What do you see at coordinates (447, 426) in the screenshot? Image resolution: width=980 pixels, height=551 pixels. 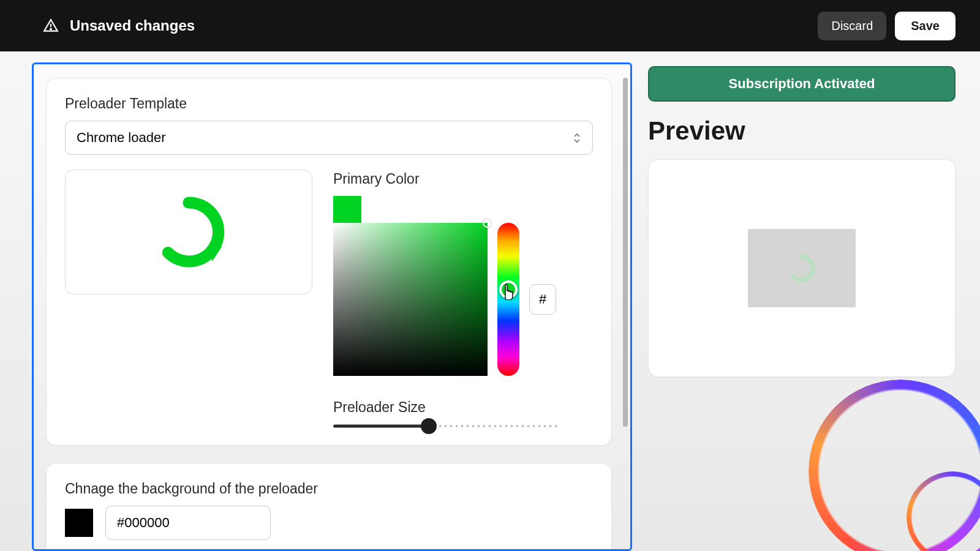 I see `size-slider` at bounding box center [447, 426].